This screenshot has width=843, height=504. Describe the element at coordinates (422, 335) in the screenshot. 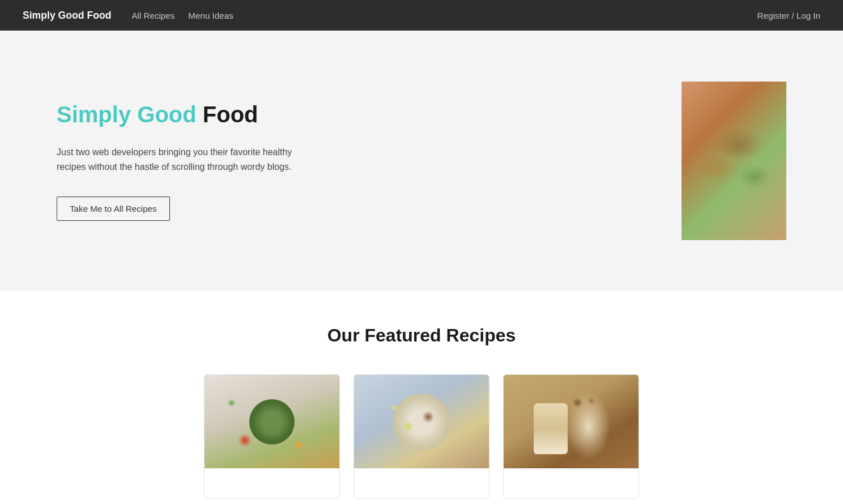

I see `featured-title: Our Featured Recipes` at that location.